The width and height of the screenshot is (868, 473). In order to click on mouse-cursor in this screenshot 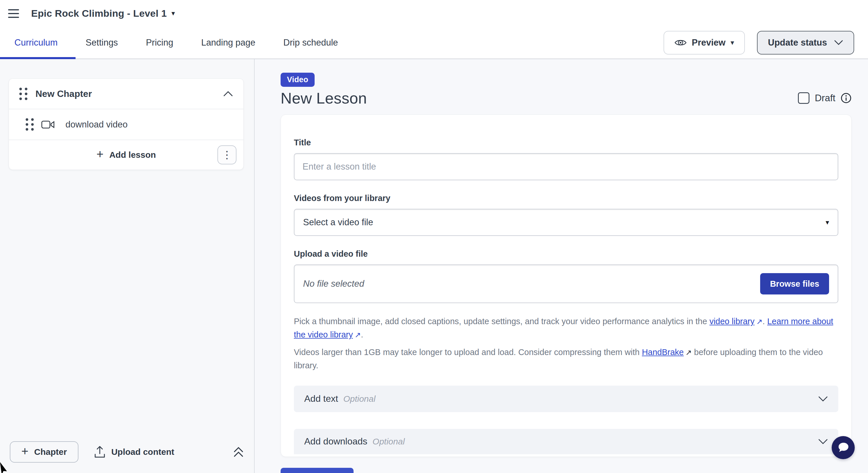, I will do `click(4, 467)`.